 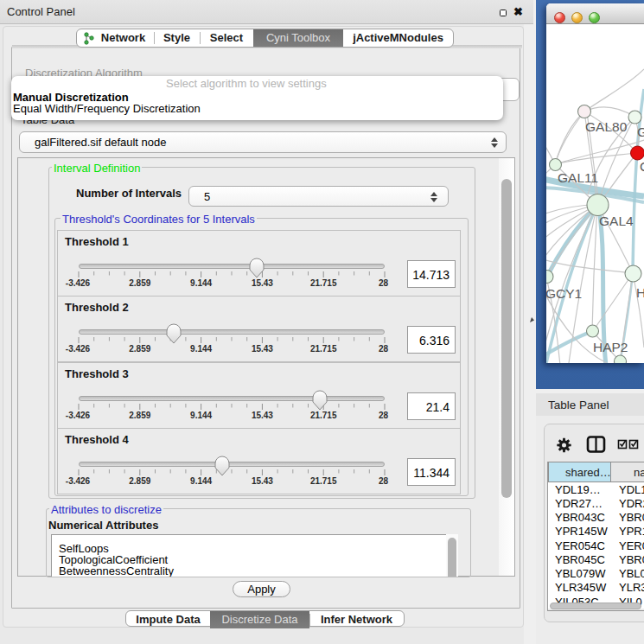 What do you see at coordinates (564, 294) in the screenshot?
I see `svg-text: GCY1` at bounding box center [564, 294].